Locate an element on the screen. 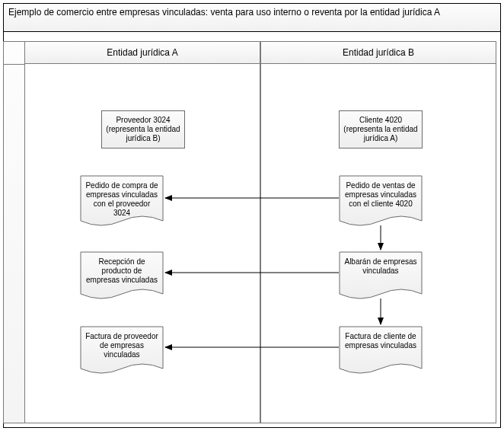 The height and width of the screenshot is (431, 504). node-packing-slip-label: Albarán de empresas vinculadas is located at coordinates (381, 267).